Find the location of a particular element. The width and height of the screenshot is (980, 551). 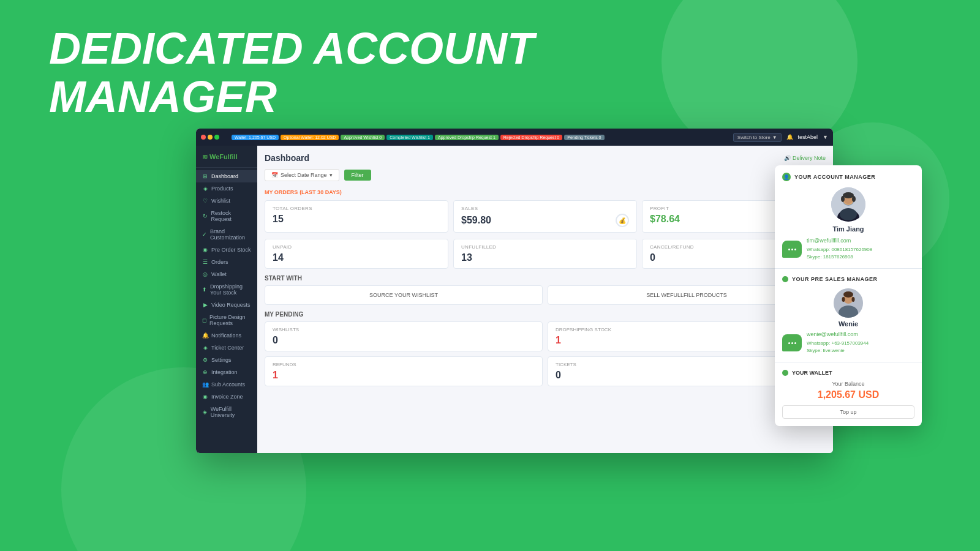

settings-icon: ⚙ is located at coordinates (205, 360).